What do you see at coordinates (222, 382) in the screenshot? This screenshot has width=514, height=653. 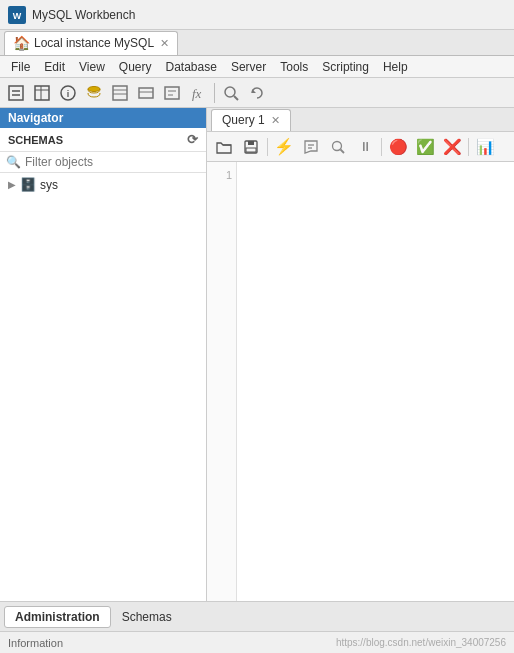 I see `line-numbers: 1` at bounding box center [222, 382].